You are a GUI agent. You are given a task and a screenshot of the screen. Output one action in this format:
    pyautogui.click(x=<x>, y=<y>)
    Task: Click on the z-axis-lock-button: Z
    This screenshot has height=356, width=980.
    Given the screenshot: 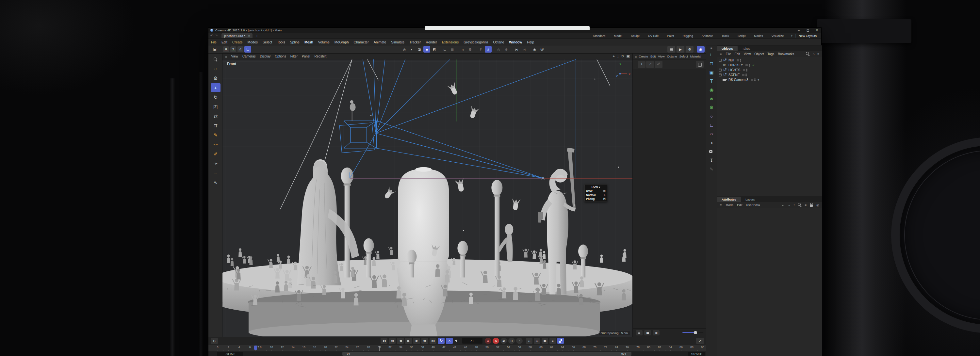 What is the action you would take?
    pyautogui.click(x=240, y=49)
    